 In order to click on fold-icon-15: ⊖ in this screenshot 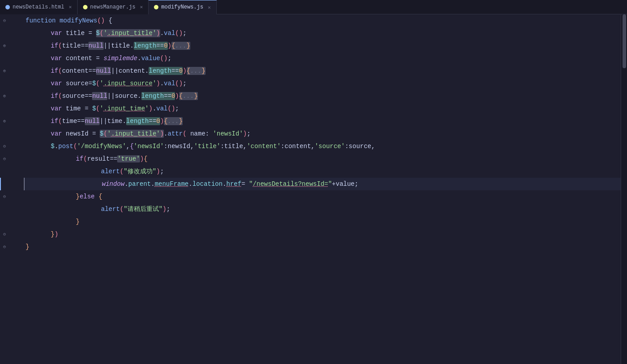, I will do `click(4, 197)`.